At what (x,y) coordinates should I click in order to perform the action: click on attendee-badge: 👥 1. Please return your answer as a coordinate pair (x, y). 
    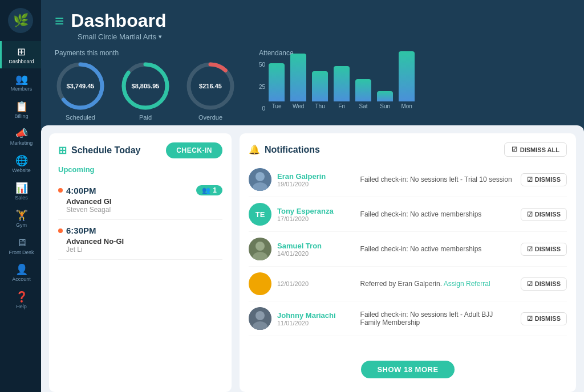
    Looking at the image, I should click on (209, 190).